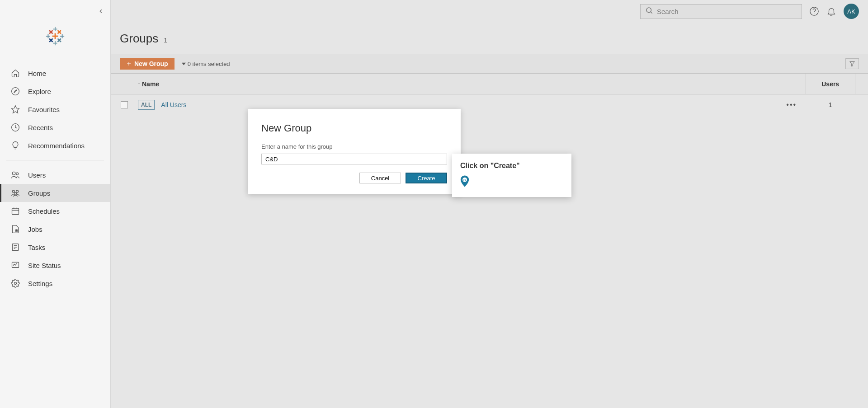 This screenshot has width=868, height=408. Describe the element at coordinates (55, 109) in the screenshot. I see `sidebar-item-favourites: Favourites` at that location.